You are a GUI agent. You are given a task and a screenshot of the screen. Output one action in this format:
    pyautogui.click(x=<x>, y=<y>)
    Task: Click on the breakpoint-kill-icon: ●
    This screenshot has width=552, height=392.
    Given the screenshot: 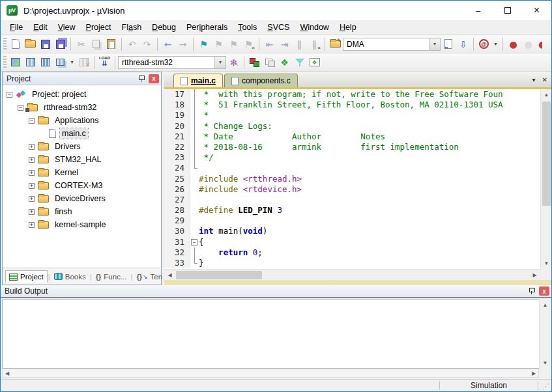 What is the action you would take?
    pyautogui.click(x=539, y=44)
    